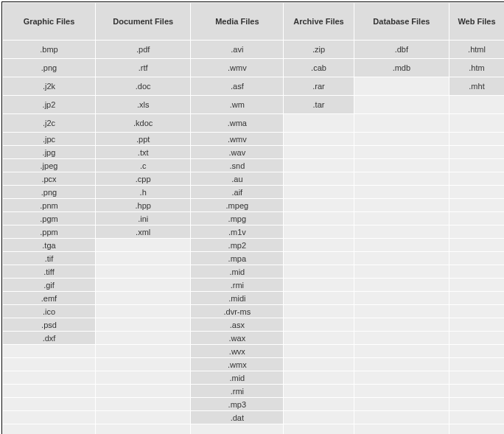 This screenshot has height=434, width=504. I want to click on cell: .rtf, so click(143, 68).